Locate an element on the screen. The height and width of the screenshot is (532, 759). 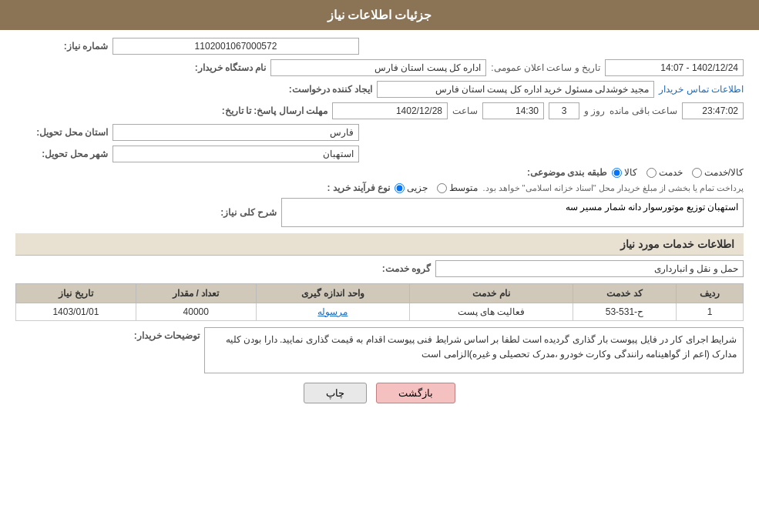
sharh-textarea is located at coordinates (512, 212).